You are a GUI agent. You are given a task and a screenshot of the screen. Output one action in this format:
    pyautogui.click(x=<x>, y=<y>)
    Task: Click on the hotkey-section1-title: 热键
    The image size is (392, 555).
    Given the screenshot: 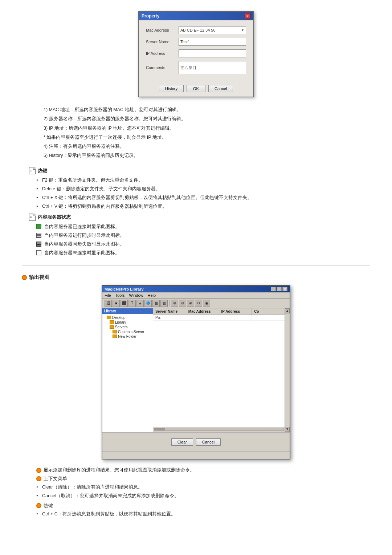 What is the action you would take?
    pyautogui.click(x=42, y=171)
    